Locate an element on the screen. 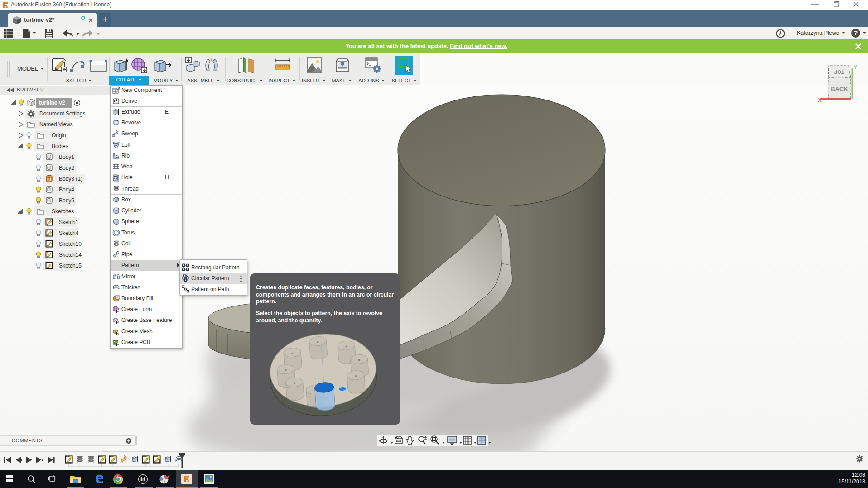 This screenshot has width=868, height=488. svg-text: TOP is located at coordinates (839, 72).